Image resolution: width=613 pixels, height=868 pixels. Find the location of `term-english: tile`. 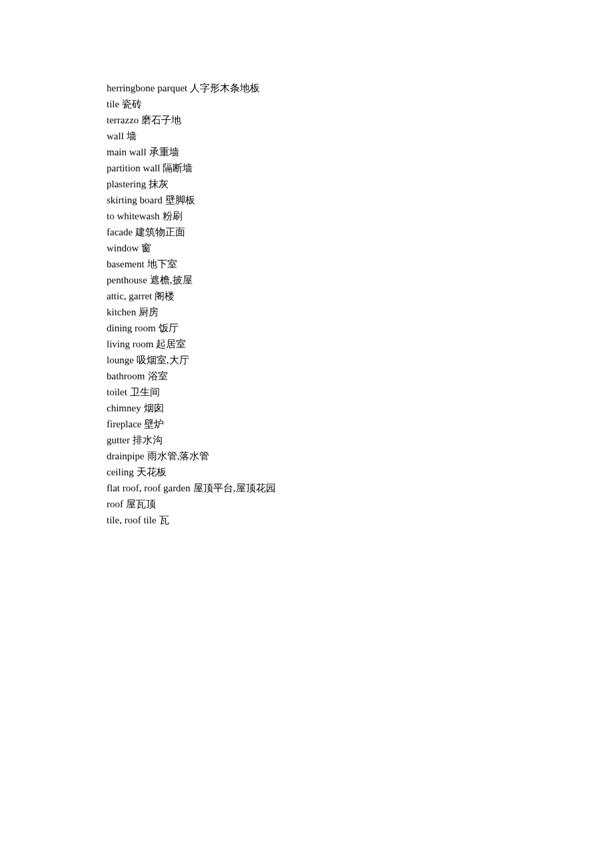

term-english: tile is located at coordinates (113, 104).